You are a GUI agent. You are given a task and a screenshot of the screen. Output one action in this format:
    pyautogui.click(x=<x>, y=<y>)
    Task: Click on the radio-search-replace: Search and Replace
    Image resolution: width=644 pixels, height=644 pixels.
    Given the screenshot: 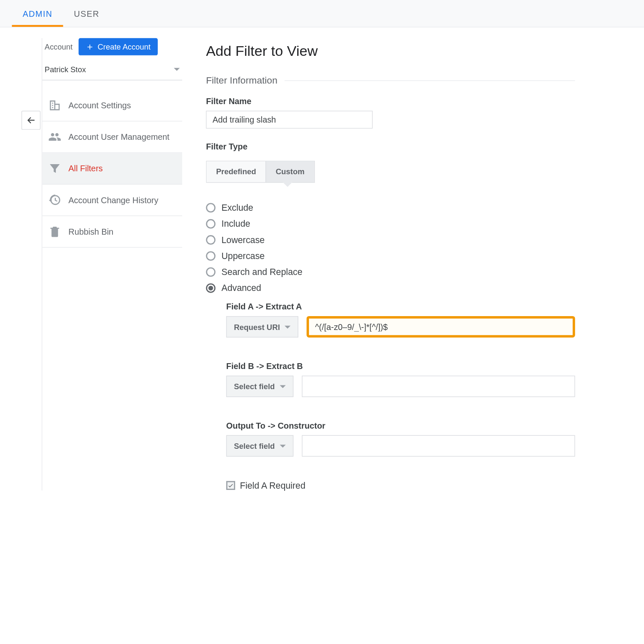 What is the action you would take?
    pyautogui.click(x=390, y=272)
    